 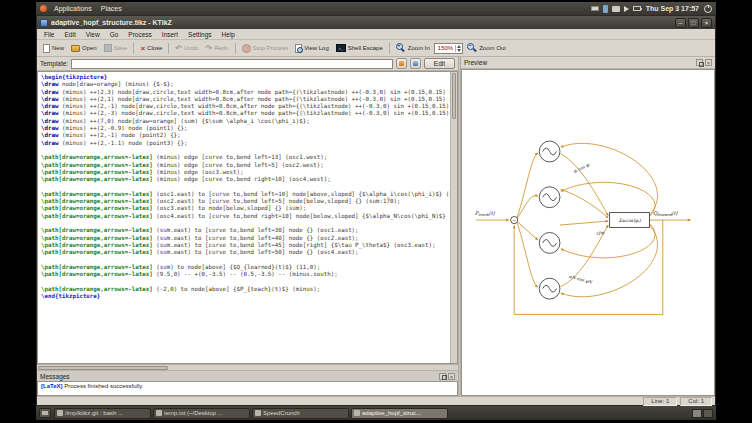 What do you see at coordinates (440, 64) in the screenshot?
I see `edit-template-button: Edit` at bounding box center [440, 64].